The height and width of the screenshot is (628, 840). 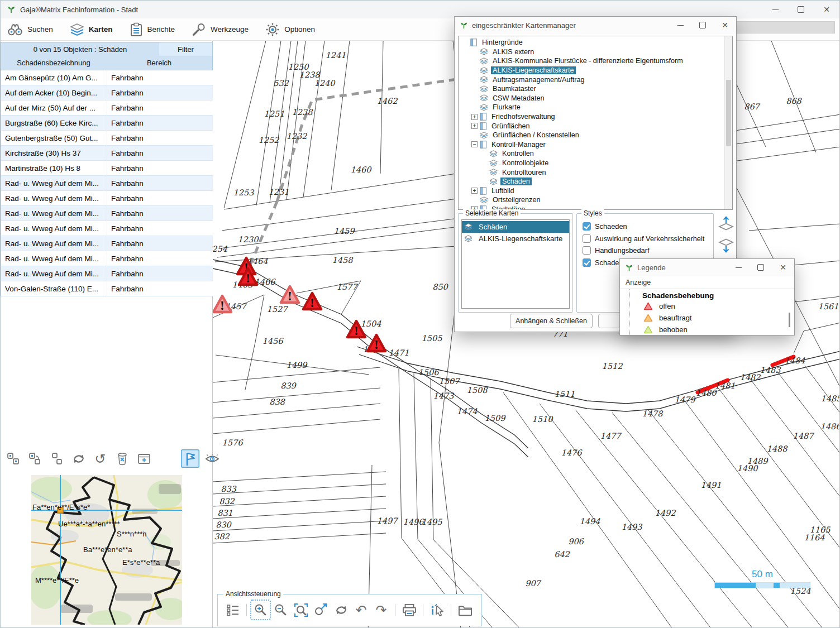 I want to click on toolbar-item-suchen: Suchen, so click(x=30, y=30).